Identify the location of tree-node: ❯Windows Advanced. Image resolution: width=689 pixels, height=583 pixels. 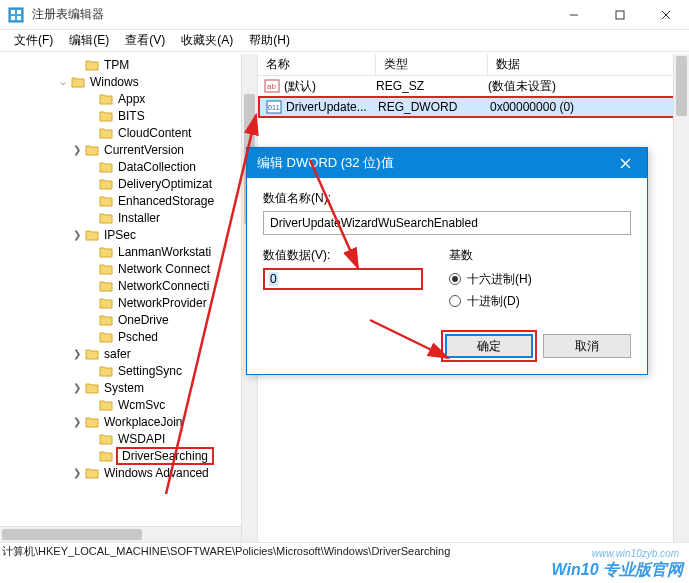
(128, 472).